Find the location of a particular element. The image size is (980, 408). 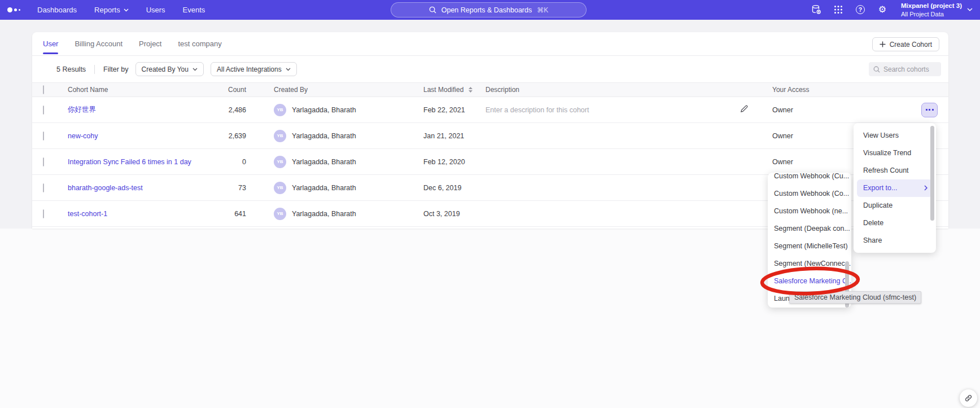

cohort-name-link: bharath-google-ads-test is located at coordinates (139, 188).